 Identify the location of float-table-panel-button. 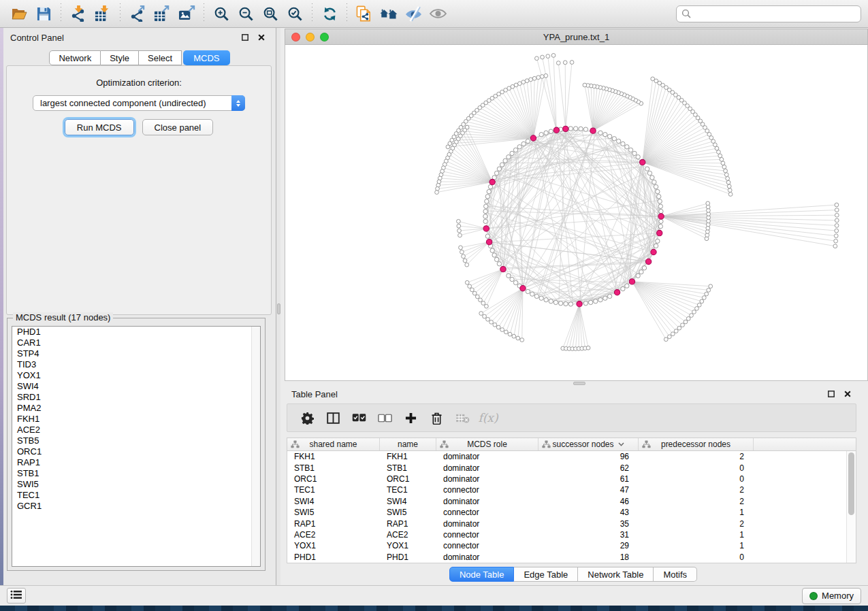
(831, 395).